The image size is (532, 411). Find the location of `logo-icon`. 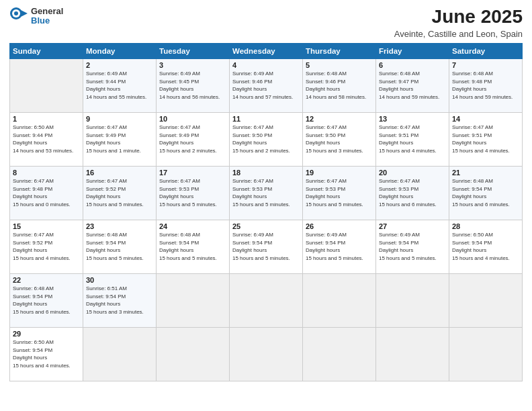

logo-icon is located at coordinates (19, 16).